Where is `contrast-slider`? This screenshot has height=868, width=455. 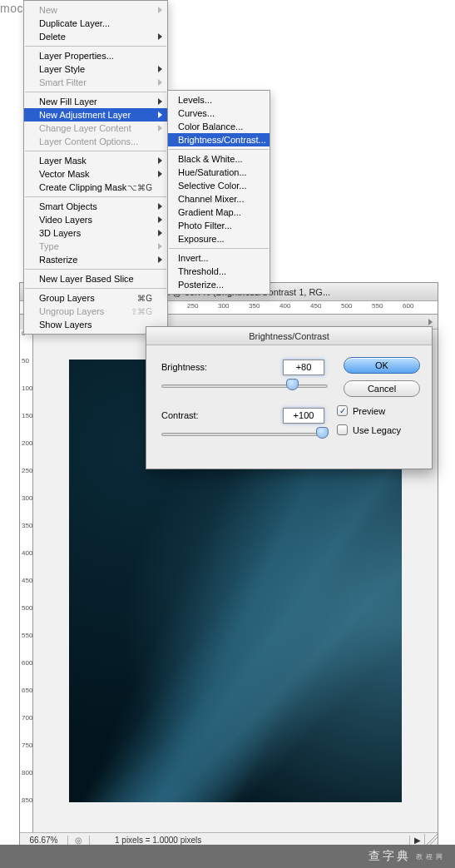 contrast-slider is located at coordinates (245, 434).